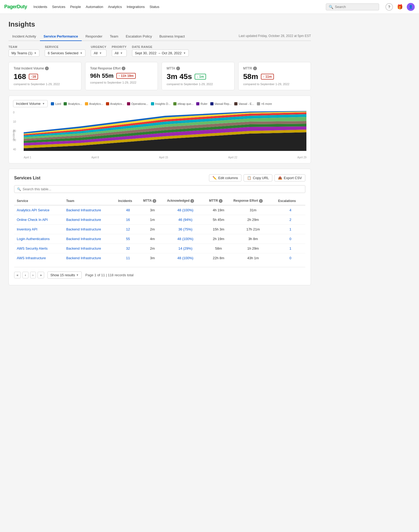 Image resolution: width=419 pixels, height=532 pixels. I want to click on service-link: Inventory API, so click(27, 229).